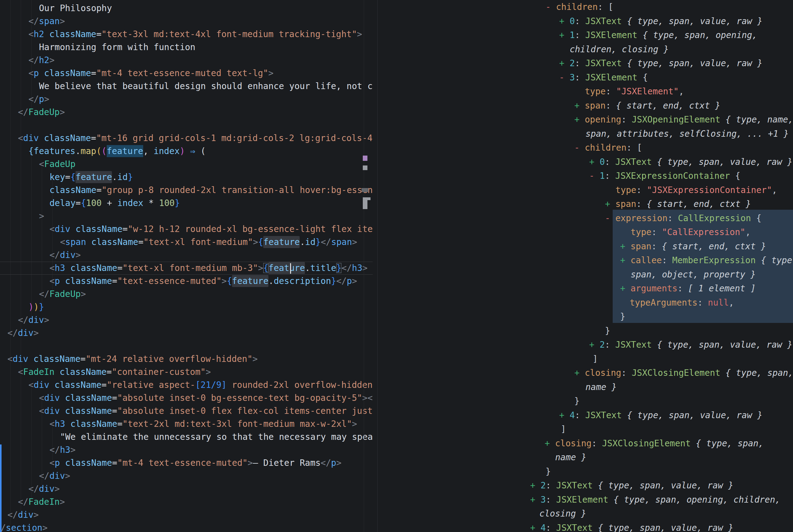  I want to click on code-line: delay={100 + index * 100}, so click(115, 203).